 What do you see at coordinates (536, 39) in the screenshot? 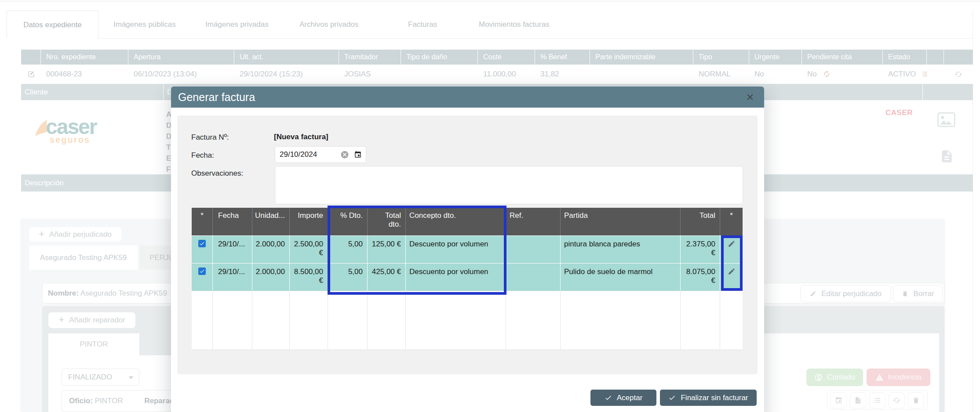
I see `tabs-underline` at bounding box center [536, 39].